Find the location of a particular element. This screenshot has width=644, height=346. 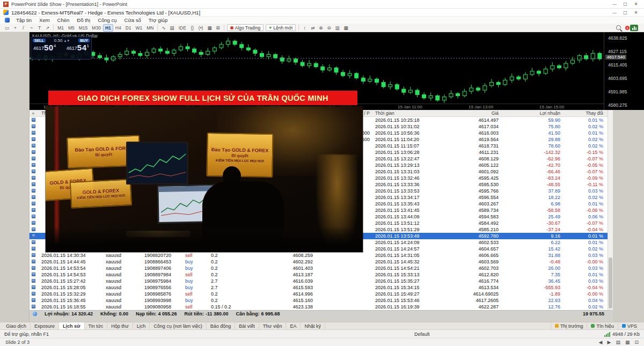

timeframe-h4: H4 is located at coordinates (118, 28).